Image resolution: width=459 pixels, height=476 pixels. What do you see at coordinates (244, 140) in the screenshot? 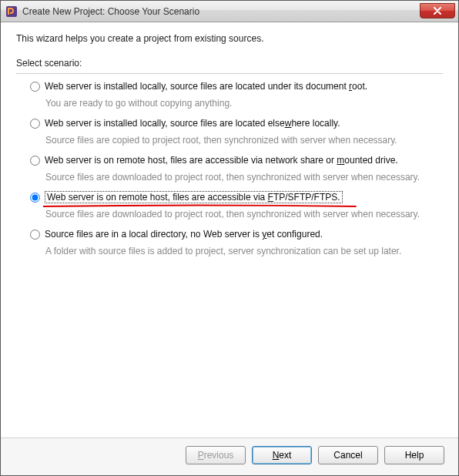
I see `scenario-description: Source files are copied to project root,…` at bounding box center [244, 140].